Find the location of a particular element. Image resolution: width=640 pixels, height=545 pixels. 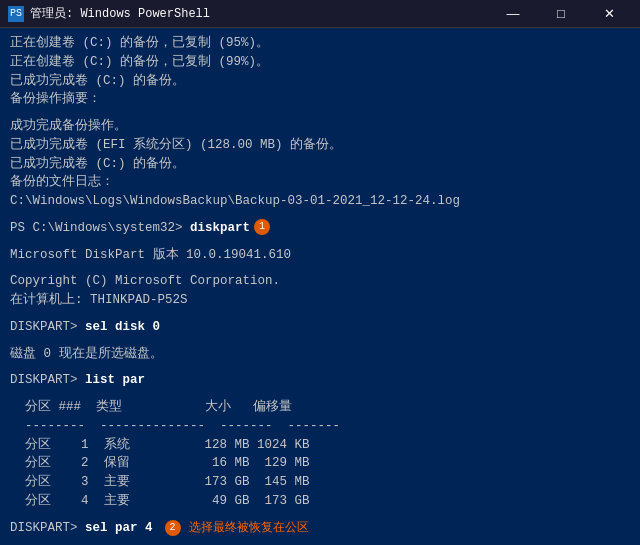

title-icon: PS is located at coordinates (16, 14).